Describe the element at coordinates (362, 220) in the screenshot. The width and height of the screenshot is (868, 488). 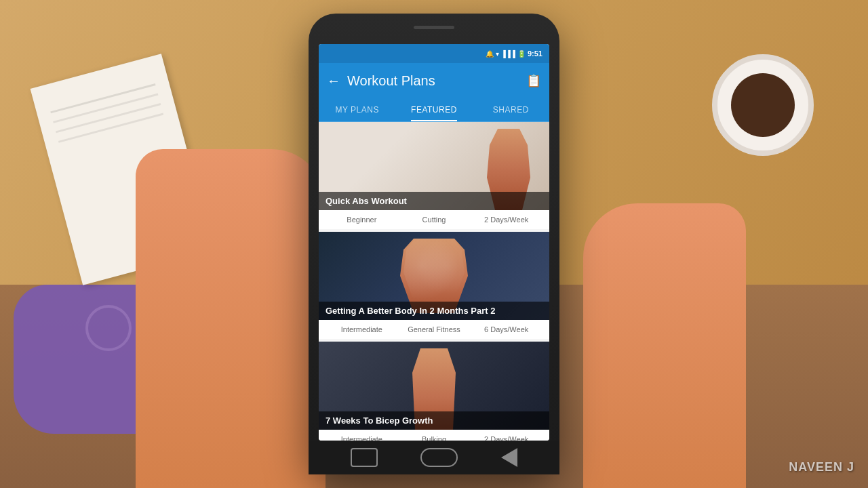
I see `card-level-quick-abs: Beginner` at that location.